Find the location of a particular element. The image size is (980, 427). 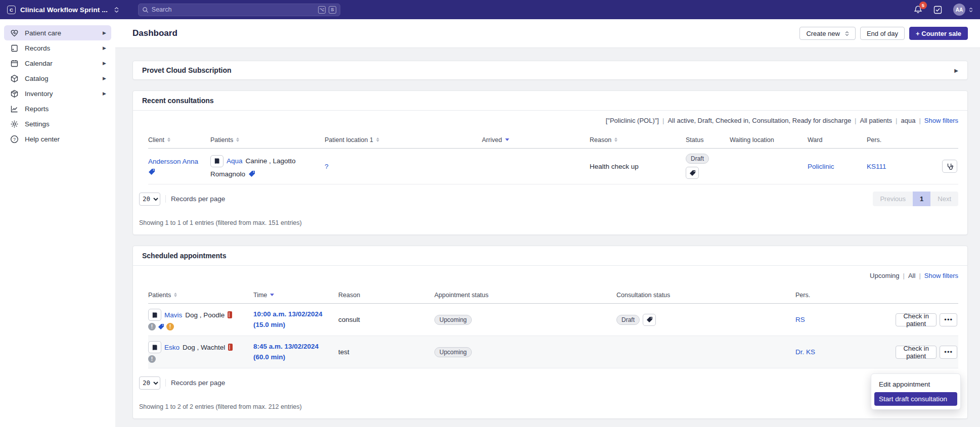

subscription-card: Provet Cloud Subscription ▶ is located at coordinates (550, 70).